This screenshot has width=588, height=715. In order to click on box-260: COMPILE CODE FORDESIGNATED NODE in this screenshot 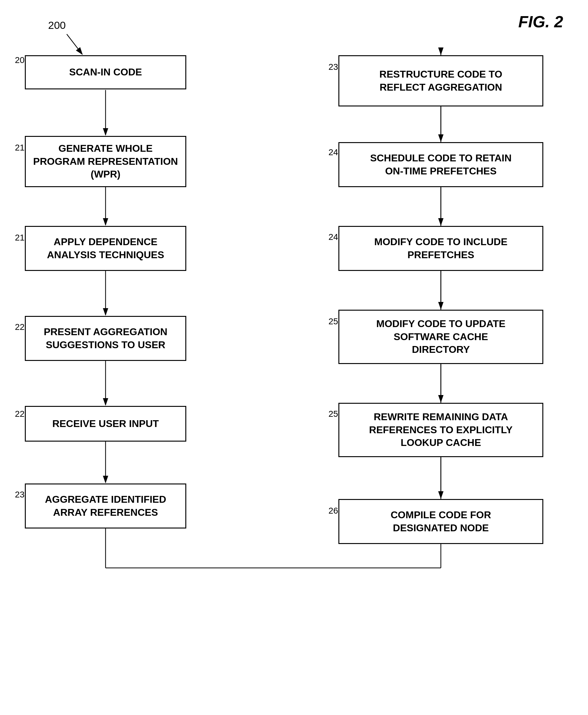, I will do `click(441, 521)`.